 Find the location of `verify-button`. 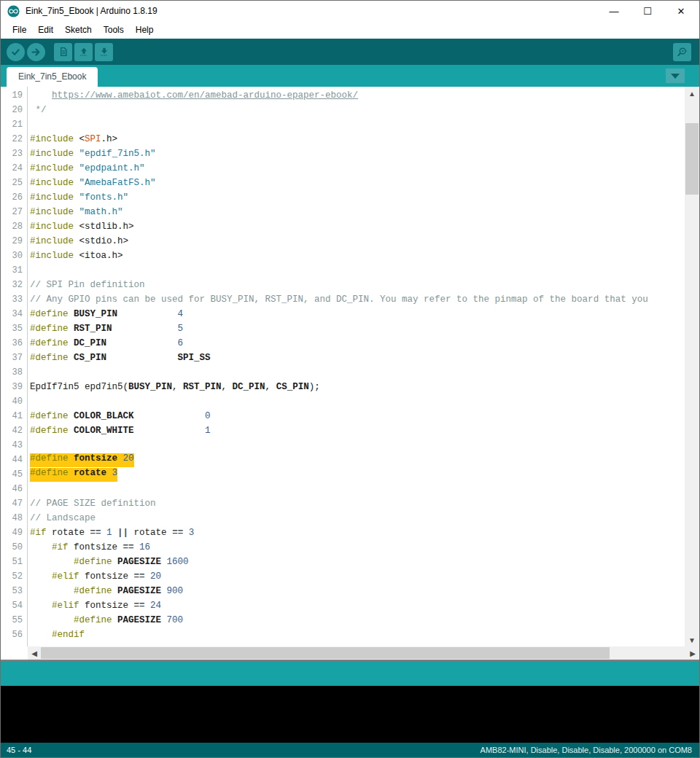

verify-button is located at coordinates (16, 52).